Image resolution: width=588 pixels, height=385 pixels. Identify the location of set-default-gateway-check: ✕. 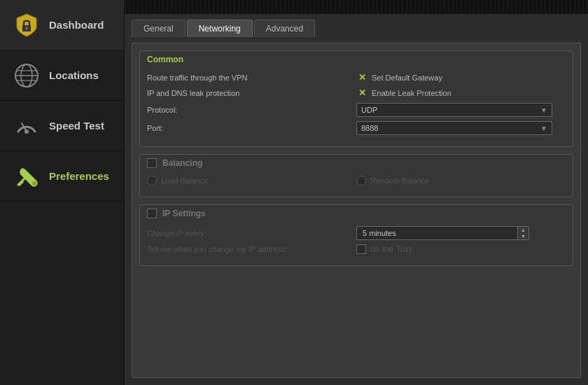
(362, 78).